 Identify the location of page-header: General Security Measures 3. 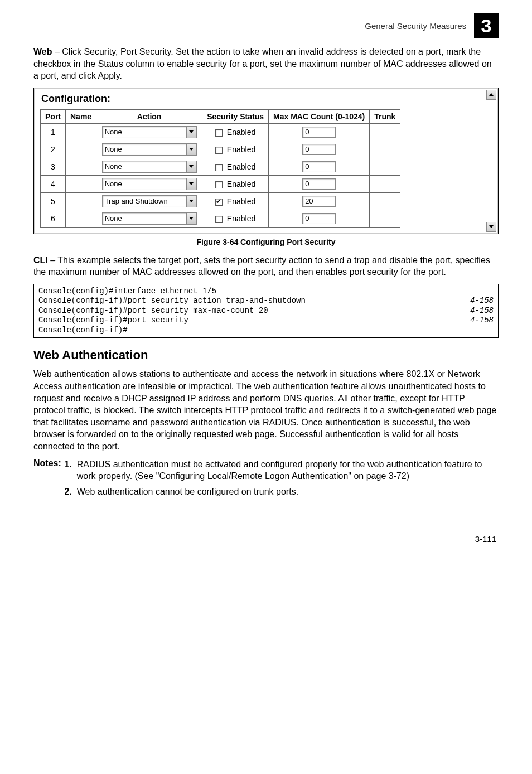
(266, 26).